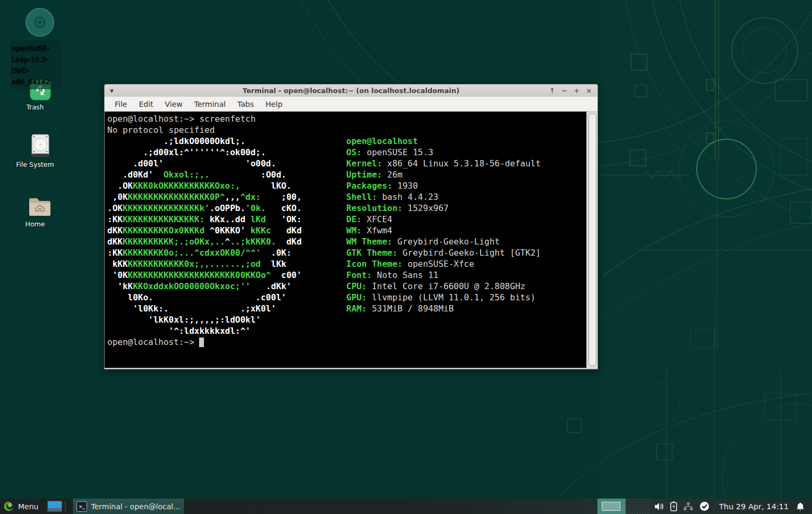  Describe the element at coordinates (443, 275) in the screenshot. I see `terminal-line: Font: Noto Sans 11` at that location.